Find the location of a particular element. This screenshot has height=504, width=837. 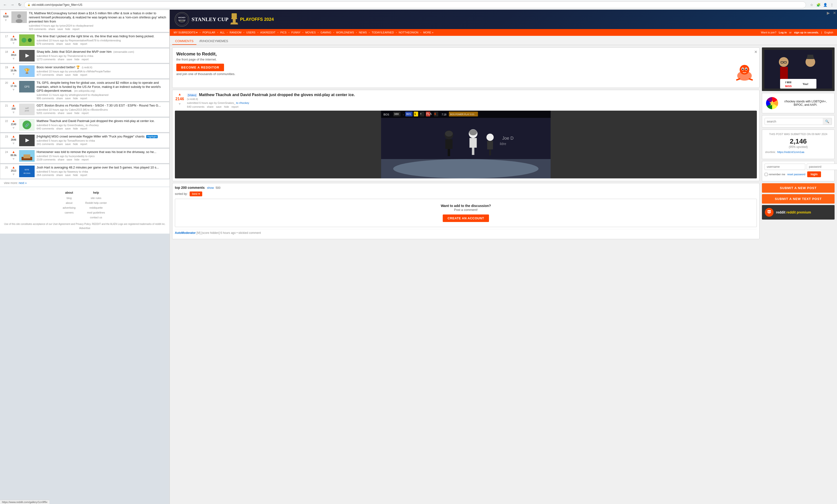

comments-link: 323 comments is located at coordinates (37, 29).